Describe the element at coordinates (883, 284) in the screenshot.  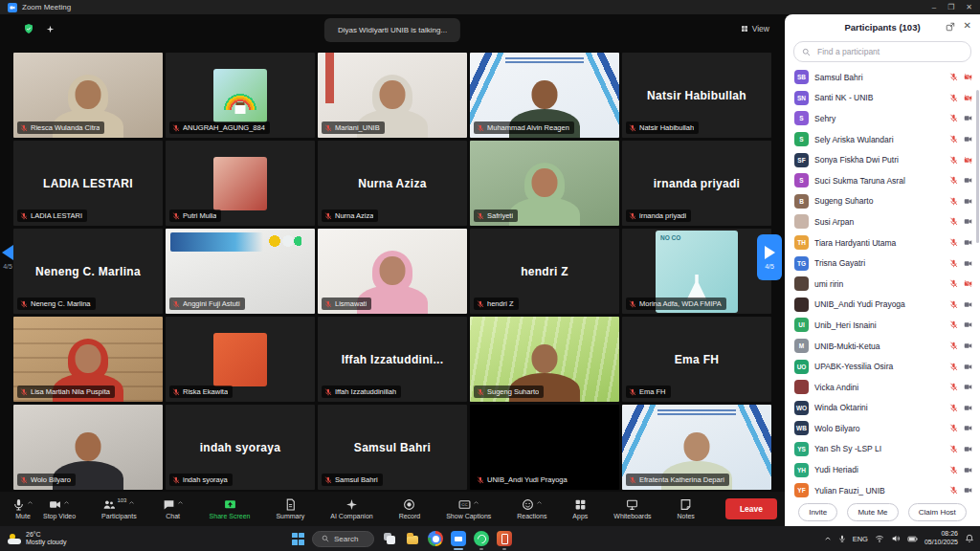
I see `participant-row: umi ririn` at that location.